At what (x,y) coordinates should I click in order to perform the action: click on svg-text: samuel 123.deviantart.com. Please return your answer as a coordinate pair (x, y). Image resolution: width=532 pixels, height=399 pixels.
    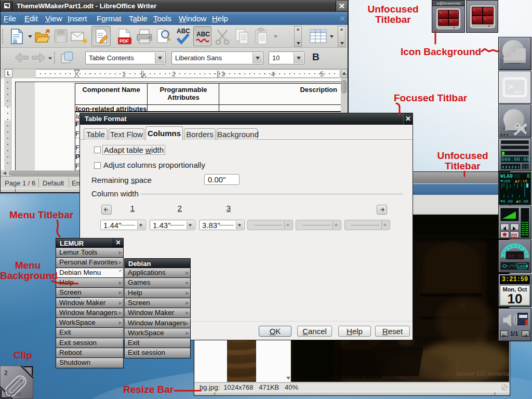
    Looking at the image, I should click on (483, 374).